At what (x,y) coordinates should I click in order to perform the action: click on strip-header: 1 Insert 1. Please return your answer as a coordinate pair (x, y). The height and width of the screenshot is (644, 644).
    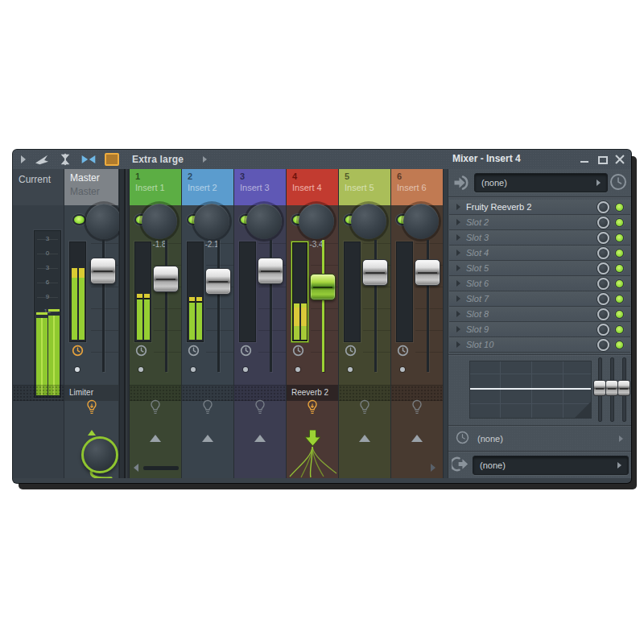
    Looking at the image, I should click on (155, 187).